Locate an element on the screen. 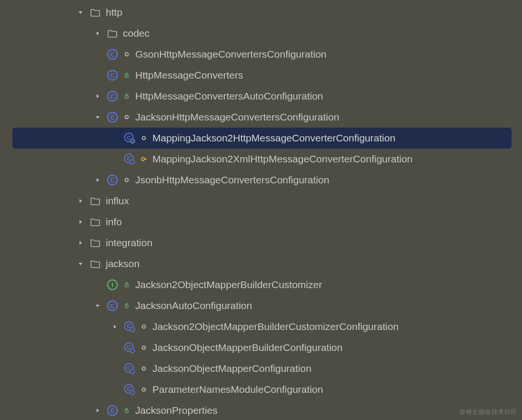 The height and width of the screenshot is (420, 522). tree-row-jacksonobjectmapperbuilderconfiguration: C JacksonObjectMapperBuilderConfiguratio… is located at coordinates (262, 348).